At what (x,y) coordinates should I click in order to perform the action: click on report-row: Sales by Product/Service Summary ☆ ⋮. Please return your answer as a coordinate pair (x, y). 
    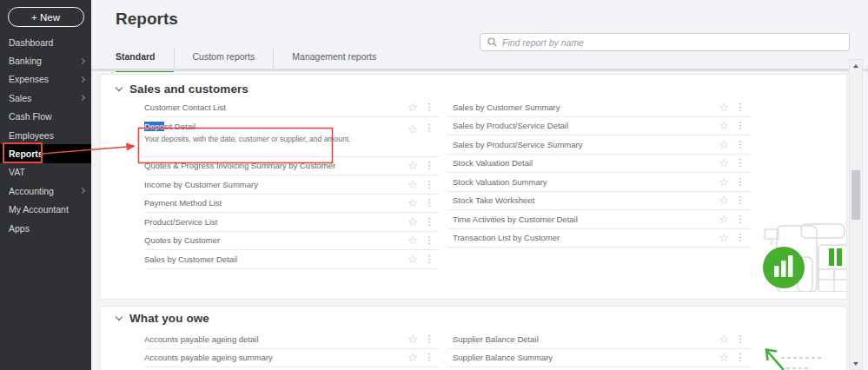
    Looking at the image, I should click on (599, 145).